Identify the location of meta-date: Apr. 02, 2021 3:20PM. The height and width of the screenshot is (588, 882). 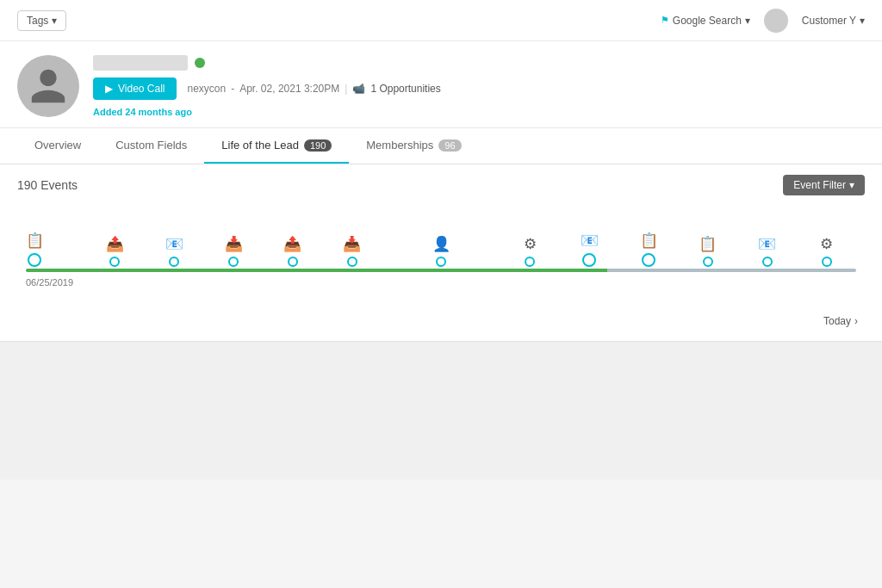
(289, 89).